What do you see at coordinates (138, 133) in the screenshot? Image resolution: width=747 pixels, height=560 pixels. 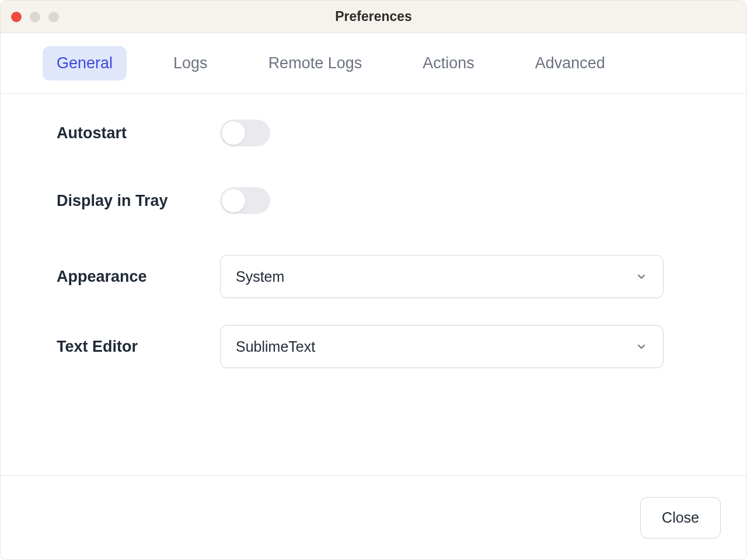 I see `autostart-label: Autostart` at bounding box center [138, 133].